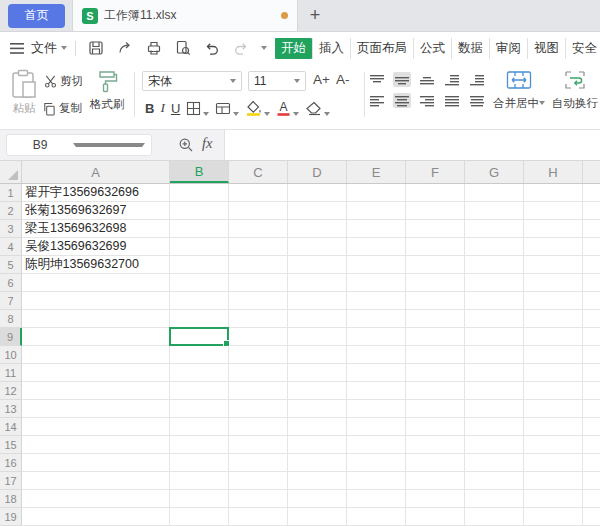 The width and height of the screenshot is (600, 526). What do you see at coordinates (11, 247) in the screenshot?
I see `row-header-4: 4` at bounding box center [11, 247].